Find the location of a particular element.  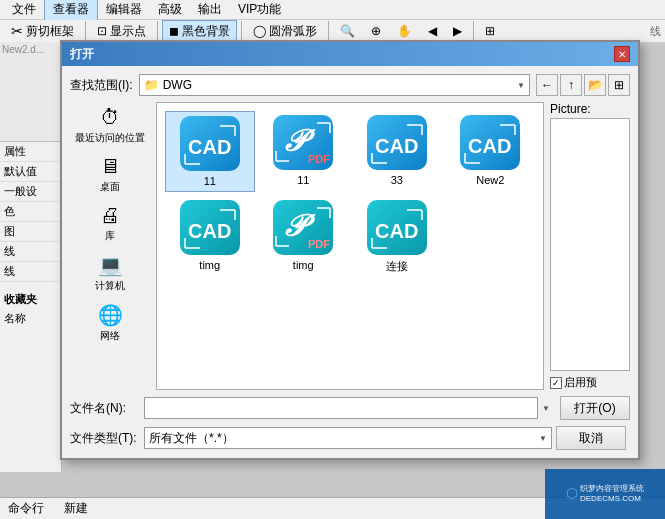

open-button: 打开(O) is located at coordinates (595, 408).